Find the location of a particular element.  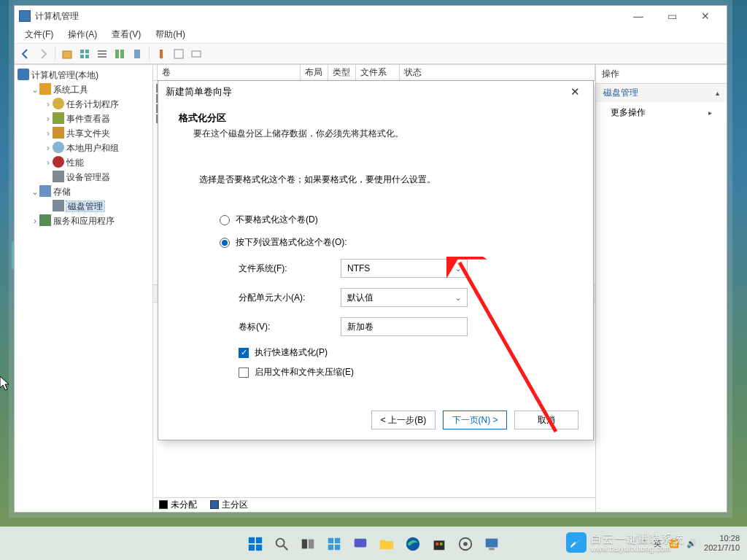

list-icon is located at coordinates (137, 54).